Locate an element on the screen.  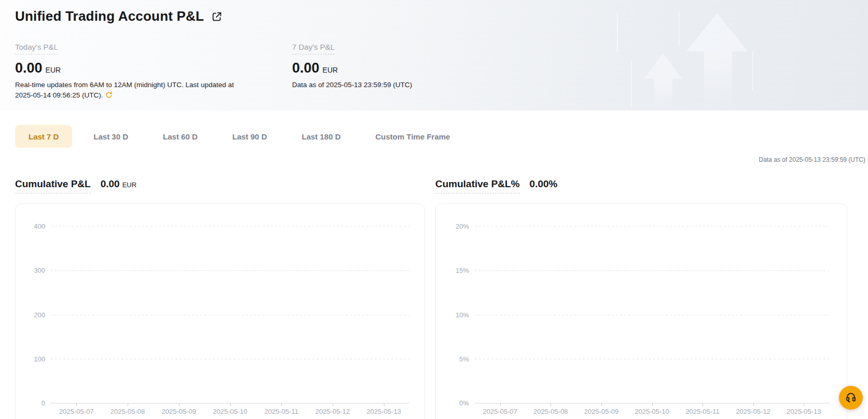
todays-pnl-note-text: Real-time updates from 6AM to 12AM (midn… is located at coordinates (125, 90).